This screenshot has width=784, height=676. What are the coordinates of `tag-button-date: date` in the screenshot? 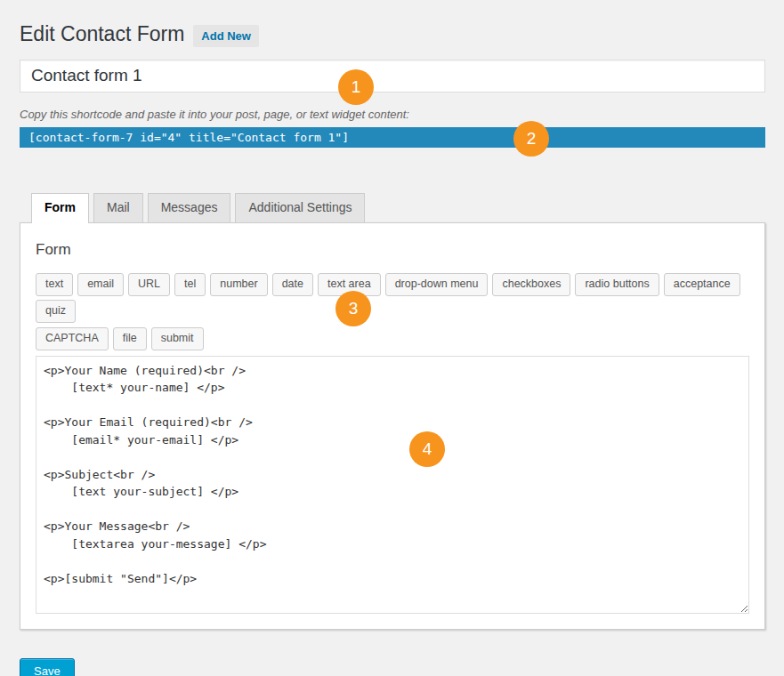 It's located at (293, 285).